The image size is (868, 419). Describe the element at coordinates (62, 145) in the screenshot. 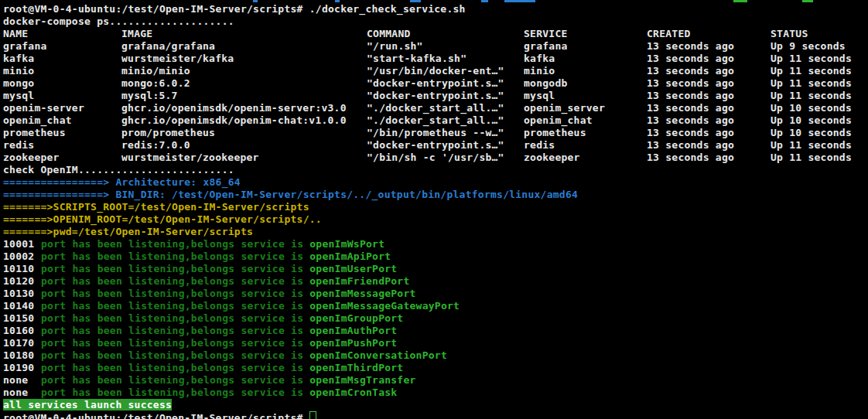

I see `container-name: redis` at that location.